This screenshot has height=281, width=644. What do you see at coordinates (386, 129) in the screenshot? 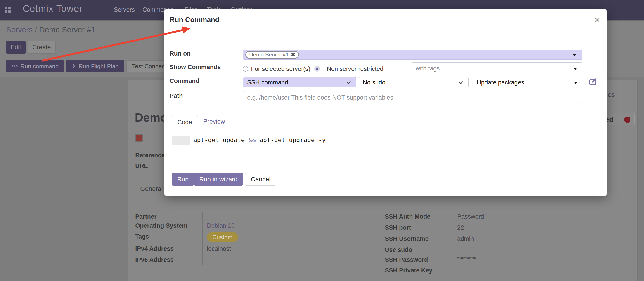
I see `tabs-underline` at bounding box center [386, 129].